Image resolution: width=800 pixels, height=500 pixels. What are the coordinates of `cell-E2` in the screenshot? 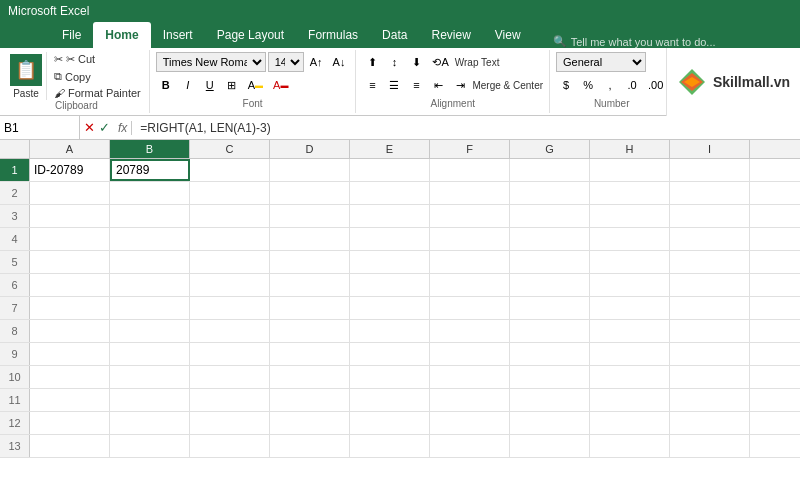 It's located at (390, 193).